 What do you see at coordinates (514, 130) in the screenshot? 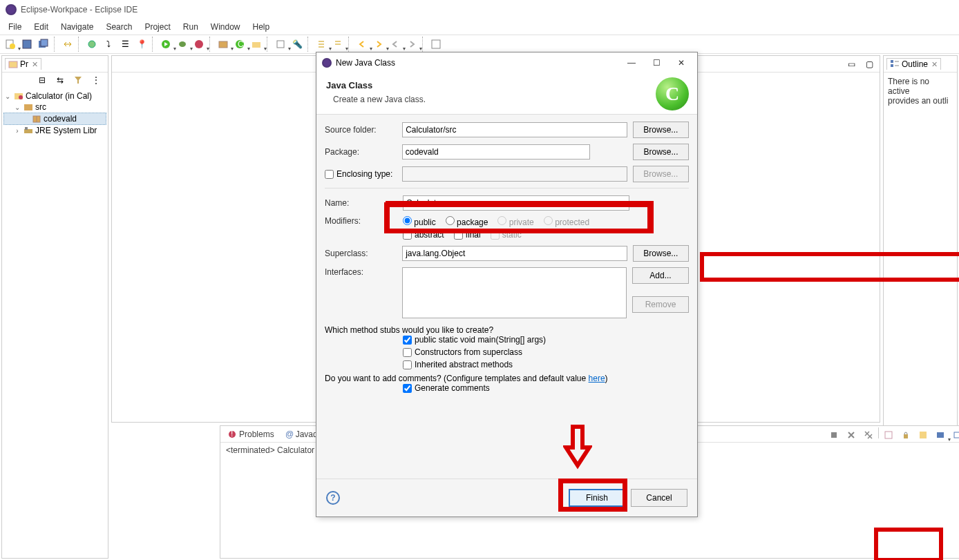
I see `source-folder-input` at bounding box center [514, 130].